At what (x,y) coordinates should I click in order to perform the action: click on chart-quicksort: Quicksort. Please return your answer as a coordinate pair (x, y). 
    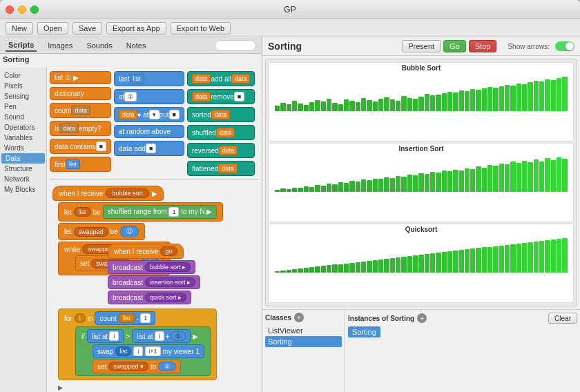
    Looking at the image, I should click on (421, 264).